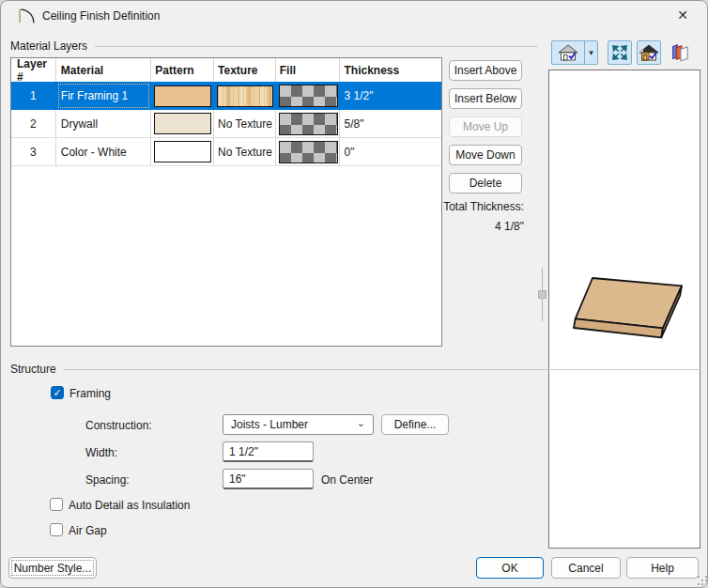 This screenshot has height=588, width=708. I want to click on texture-swatch, so click(245, 96).